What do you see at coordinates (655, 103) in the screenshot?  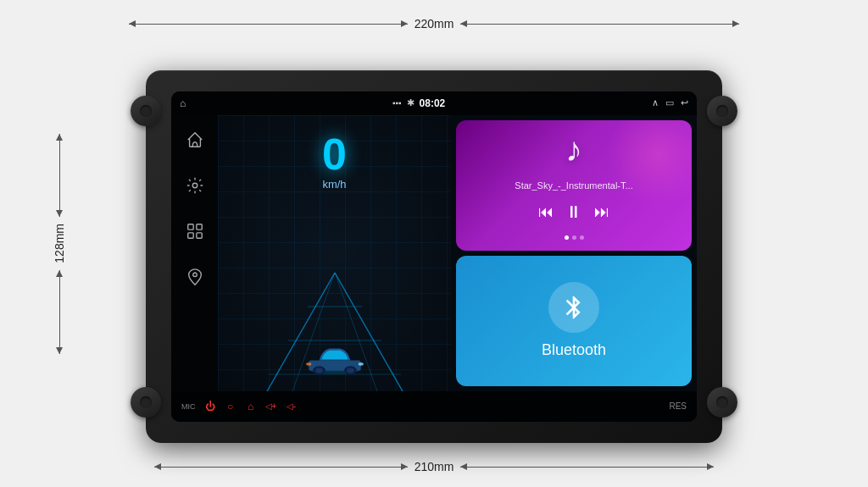 I see `citro-icon: ∧` at bounding box center [655, 103].